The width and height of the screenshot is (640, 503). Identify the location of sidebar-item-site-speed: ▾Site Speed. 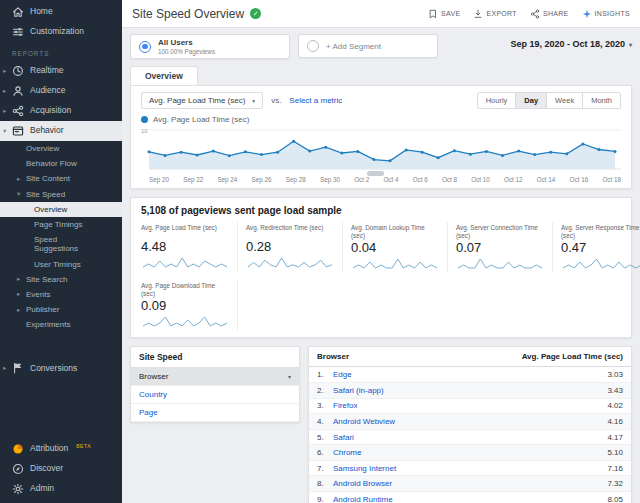
(61, 194).